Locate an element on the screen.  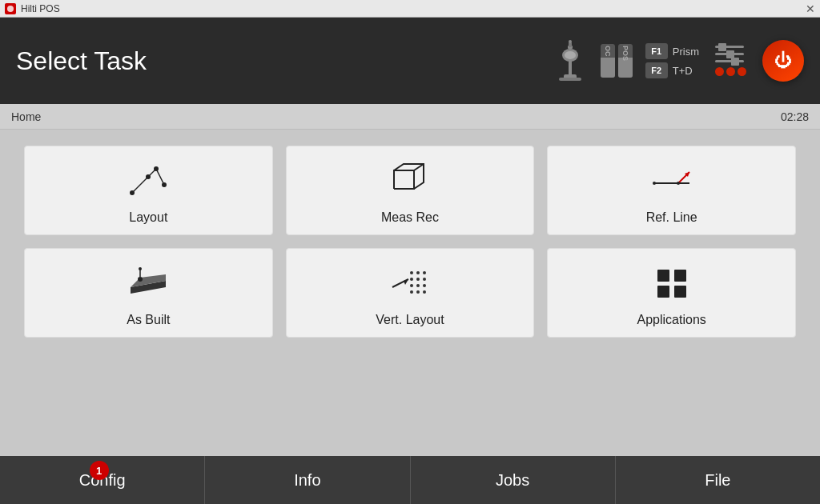
applications-icon is located at coordinates (672, 283).